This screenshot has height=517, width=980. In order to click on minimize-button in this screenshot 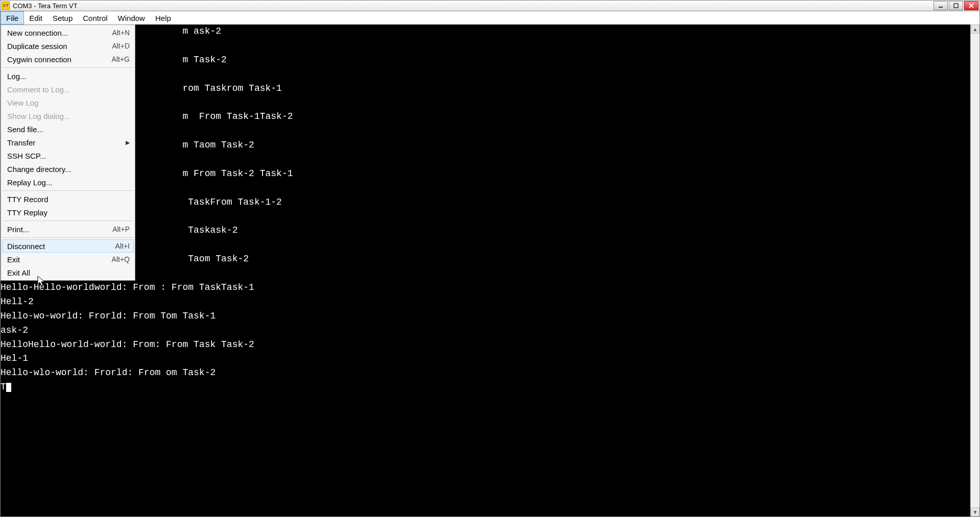, I will do `click(941, 6)`.